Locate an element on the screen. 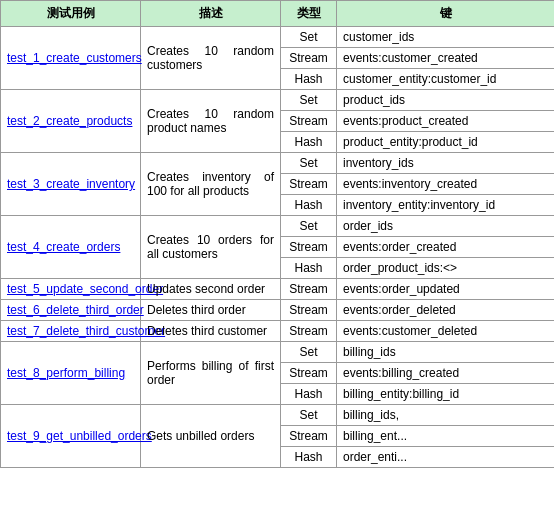  table-row: test_8_perform_billingPerforms billing o… is located at coordinates (278, 352).